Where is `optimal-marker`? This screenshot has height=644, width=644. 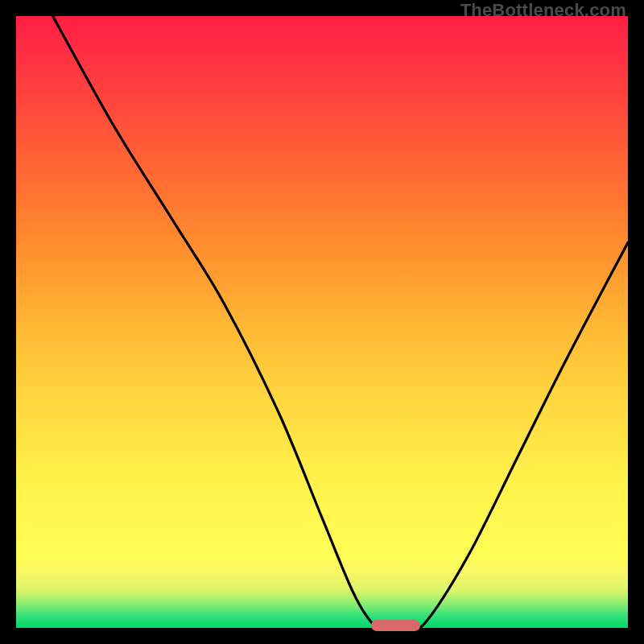
optimal-marker is located at coordinates (396, 625).